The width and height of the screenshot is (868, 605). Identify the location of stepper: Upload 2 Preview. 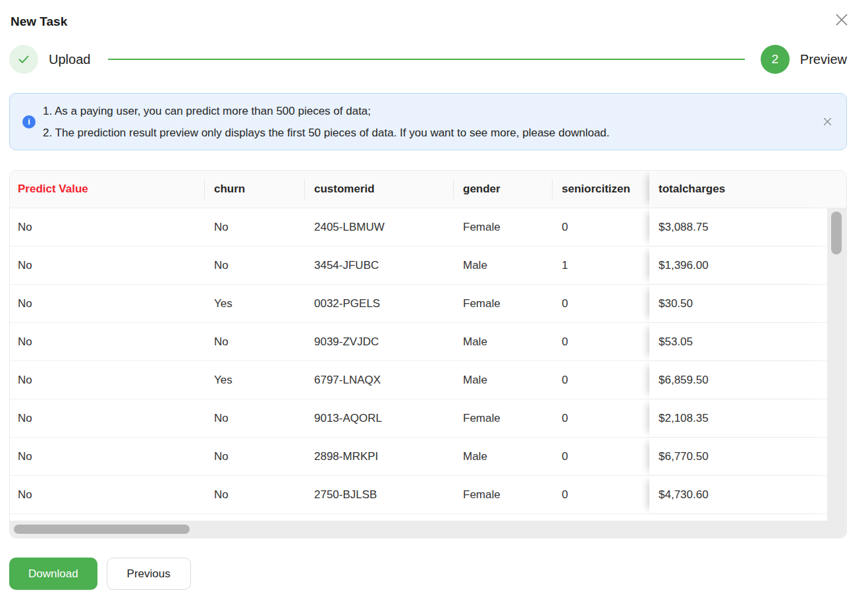
(428, 59).